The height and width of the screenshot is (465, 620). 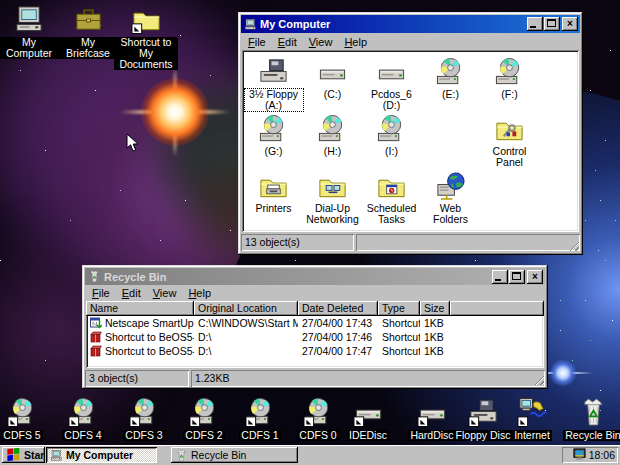 What do you see at coordinates (450, 94) in the screenshot?
I see `drive-item-label: (E:)` at bounding box center [450, 94].